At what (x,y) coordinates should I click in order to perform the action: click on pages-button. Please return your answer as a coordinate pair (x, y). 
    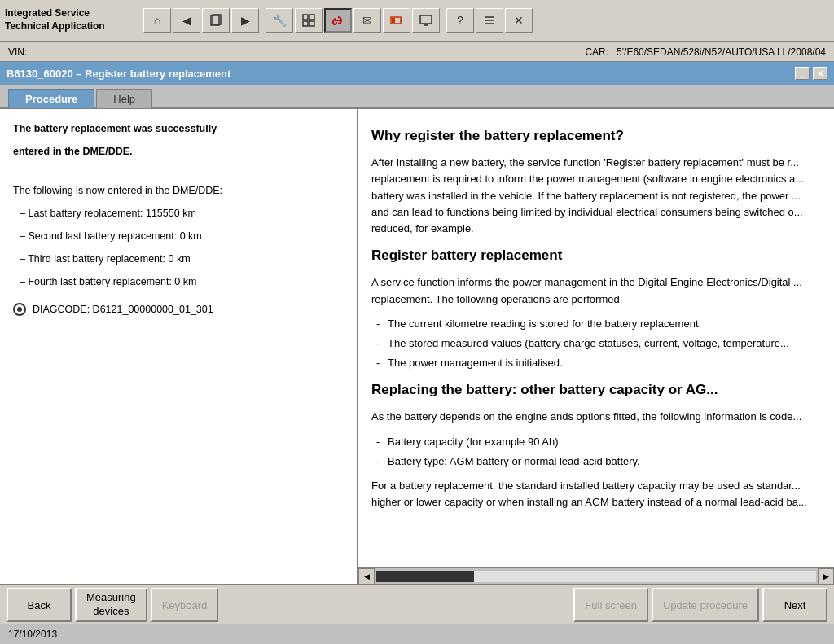
    Looking at the image, I should click on (216, 20).